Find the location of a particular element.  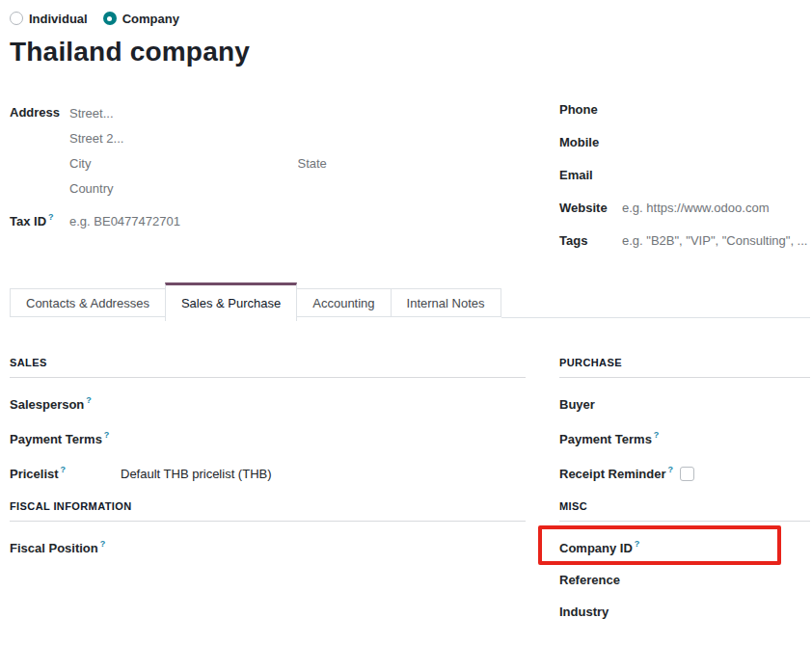

fiscal-position-label: Fiscal Position? is located at coordinates (66, 548).